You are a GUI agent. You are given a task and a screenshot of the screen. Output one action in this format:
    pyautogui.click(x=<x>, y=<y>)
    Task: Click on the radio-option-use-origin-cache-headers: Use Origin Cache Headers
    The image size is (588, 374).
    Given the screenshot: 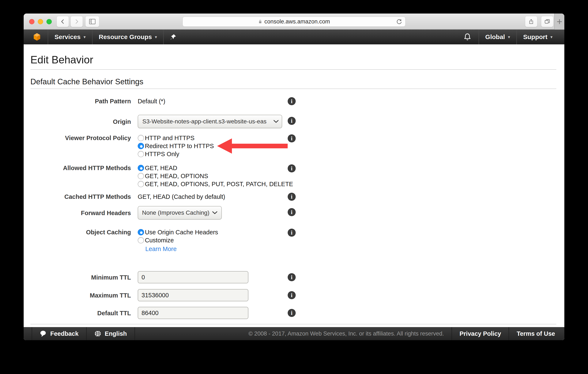 What is the action you would take?
    pyautogui.click(x=220, y=232)
    